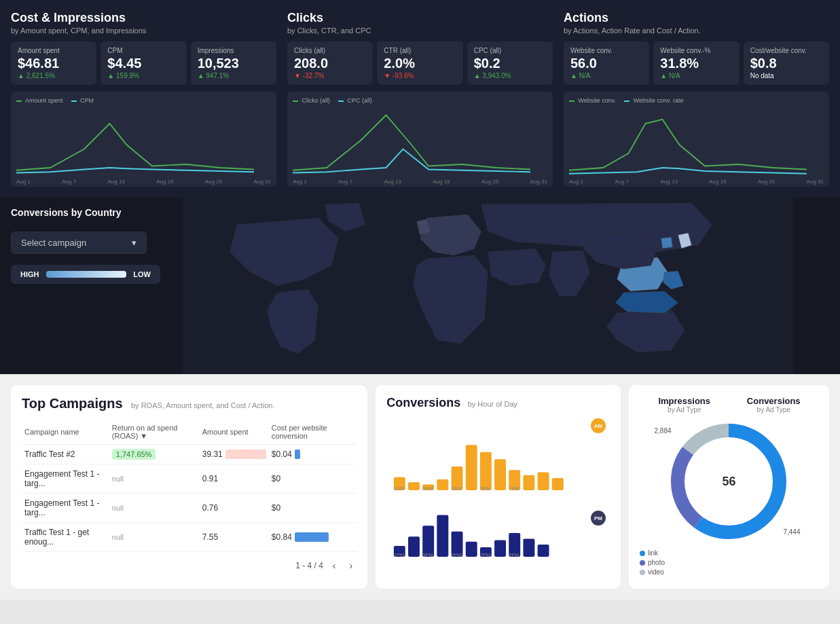 The height and width of the screenshot is (624, 840). I want to click on svg-text: 6AM, so click(485, 489).